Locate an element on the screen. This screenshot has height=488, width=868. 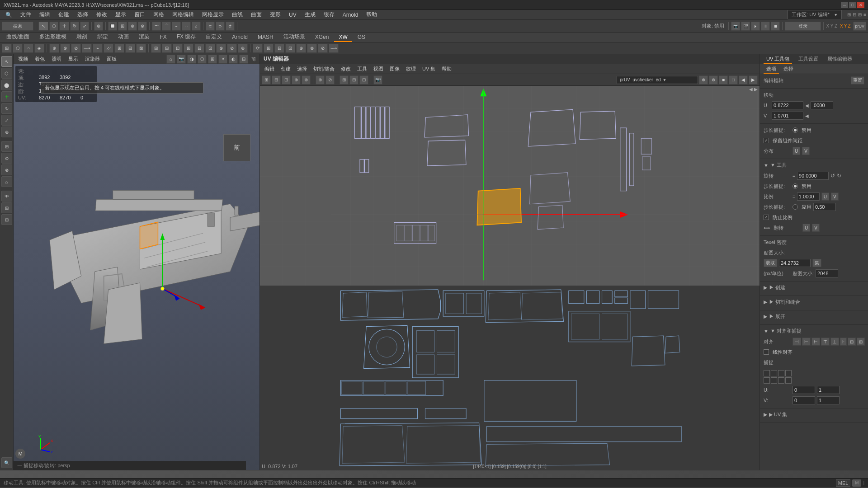
rp-rotate-input is located at coordinates (813, 176).